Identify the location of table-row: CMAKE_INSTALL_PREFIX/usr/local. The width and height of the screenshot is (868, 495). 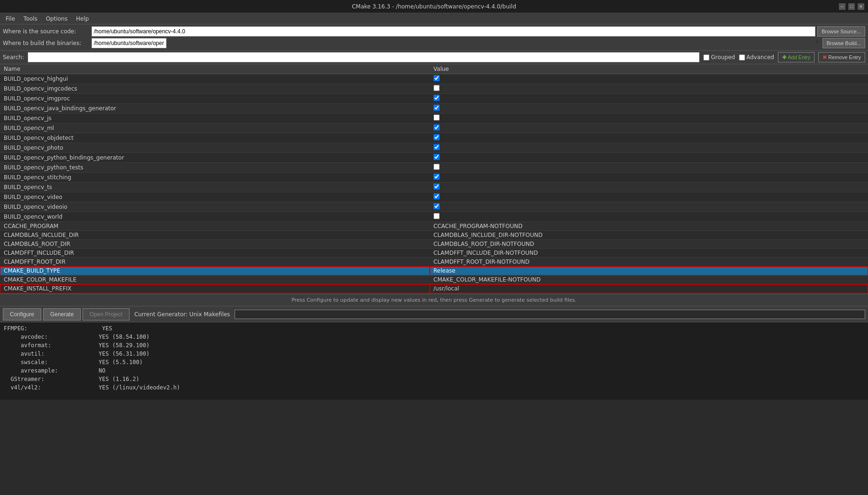
(434, 289).